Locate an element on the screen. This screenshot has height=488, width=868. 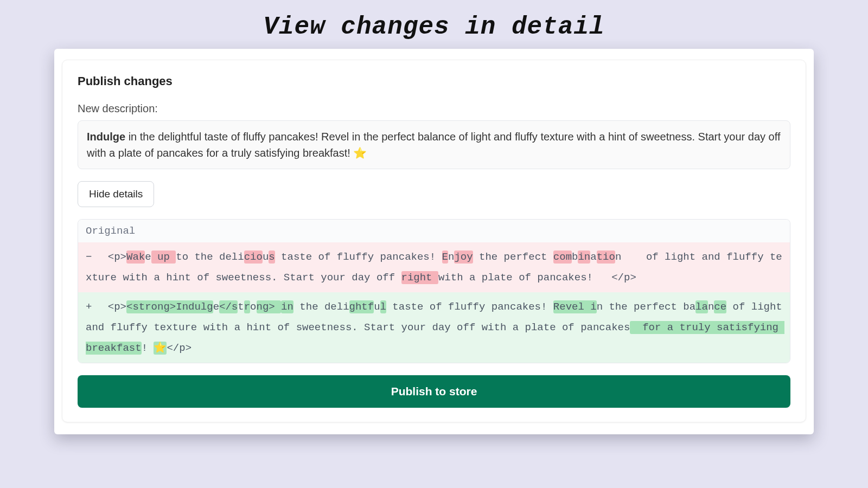
diff-header: Original is located at coordinates (434, 231).